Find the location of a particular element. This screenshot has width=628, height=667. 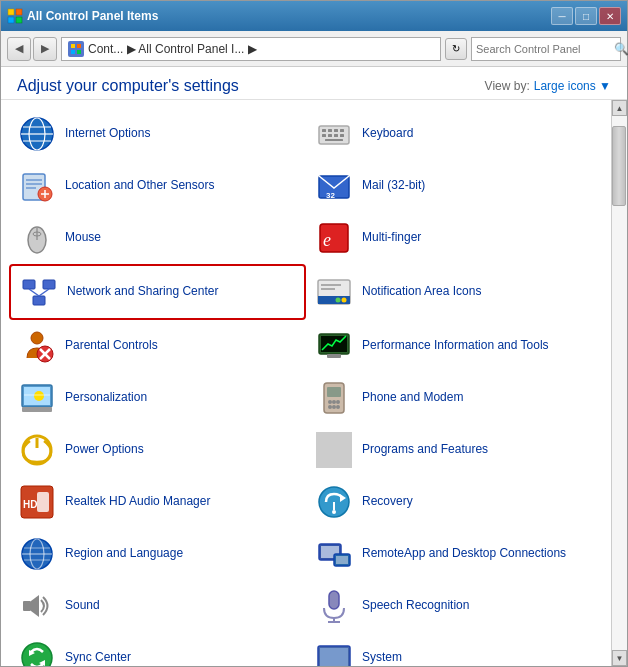

icon-network-sharing is located at coordinates (39, 292).